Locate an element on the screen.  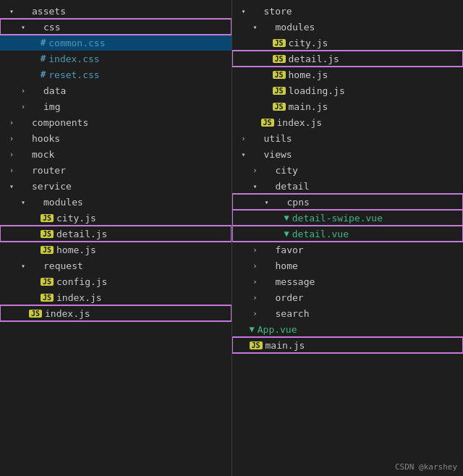
item-label: mock is located at coordinates (43, 155).